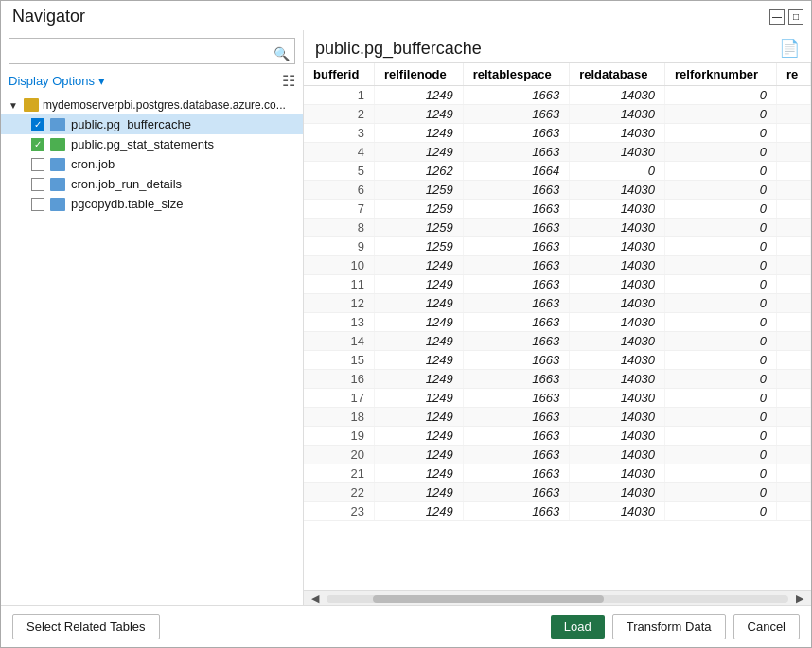  What do you see at coordinates (557, 323) in the screenshot?
I see `table-row: 1312491663140300` at bounding box center [557, 323].